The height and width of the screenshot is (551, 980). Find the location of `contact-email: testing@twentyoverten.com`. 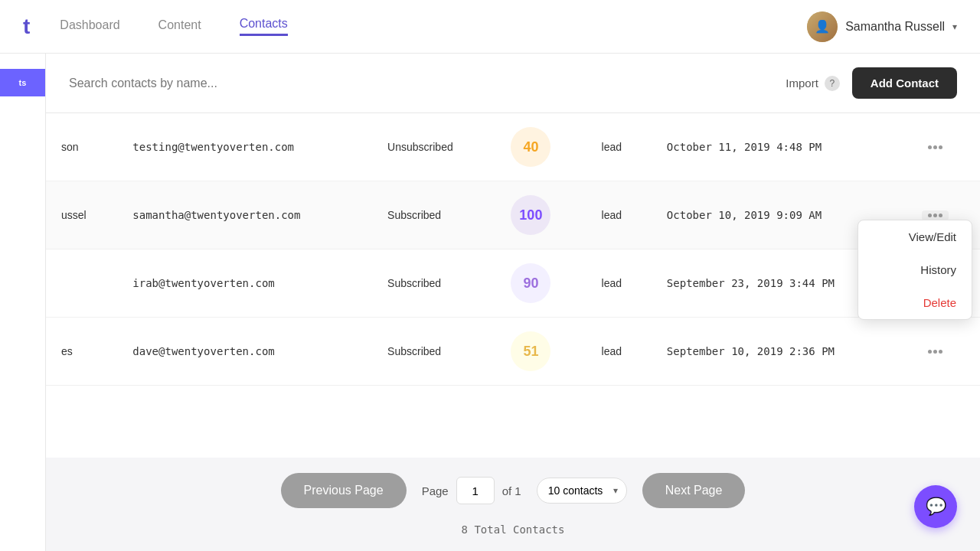

contact-email: testing@twentyoverten.com is located at coordinates (245, 147).